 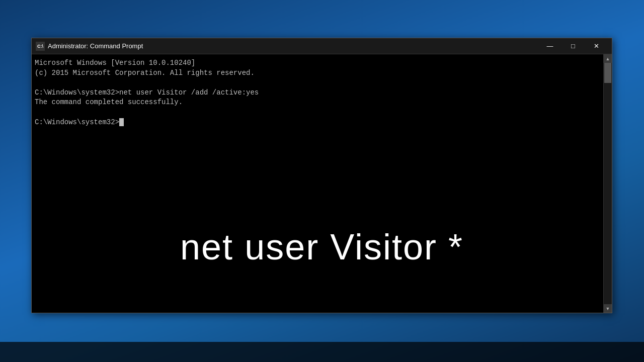 What do you see at coordinates (147, 93) in the screenshot?
I see `terminal-line4: C:\Windows\system32>net user Visitor /ad…` at bounding box center [147, 93].